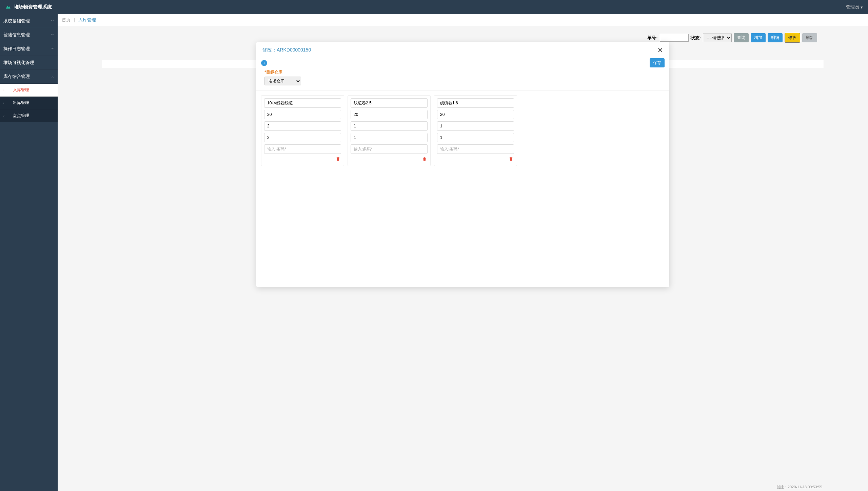  I want to click on app-title: 堆场物资管理系统, so click(33, 7).